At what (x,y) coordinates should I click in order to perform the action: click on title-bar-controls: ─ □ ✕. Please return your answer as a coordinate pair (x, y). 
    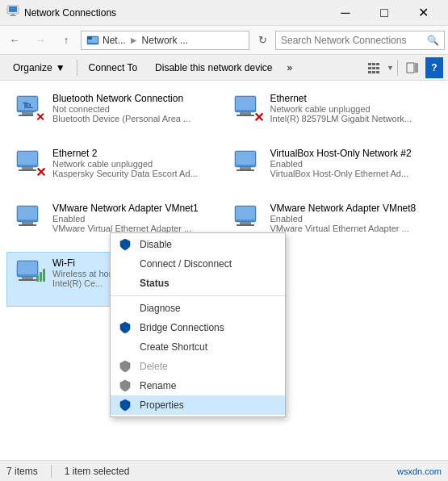
    Looking at the image, I should click on (384, 13).